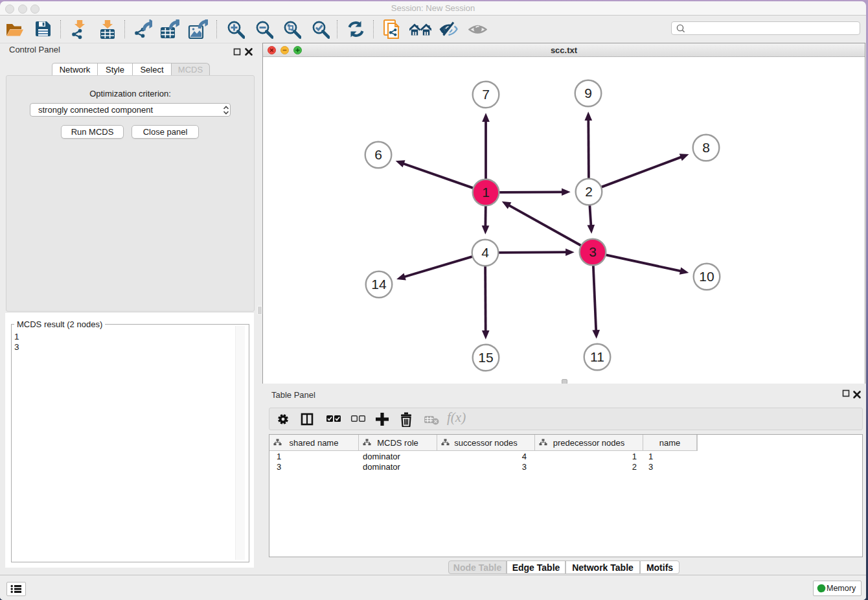 The height and width of the screenshot is (600, 868). I want to click on svg-text: 4, so click(485, 253).